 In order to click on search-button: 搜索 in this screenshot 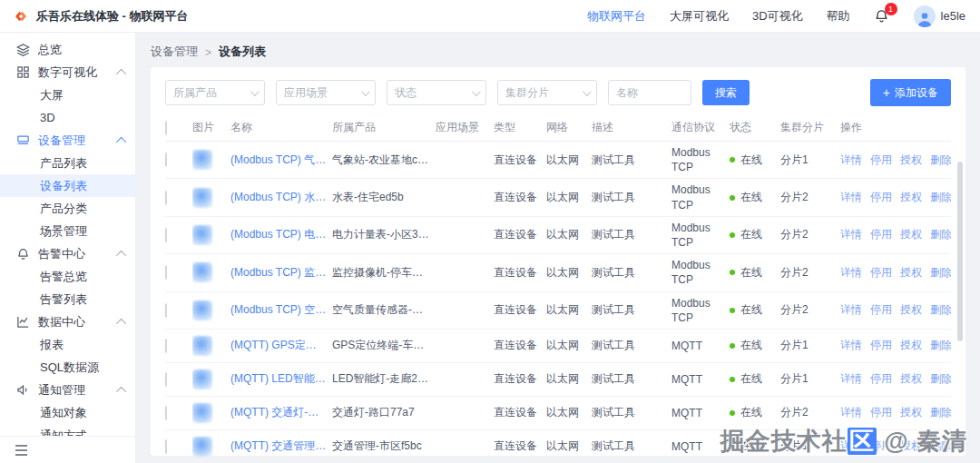, I will do `click(726, 93)`.